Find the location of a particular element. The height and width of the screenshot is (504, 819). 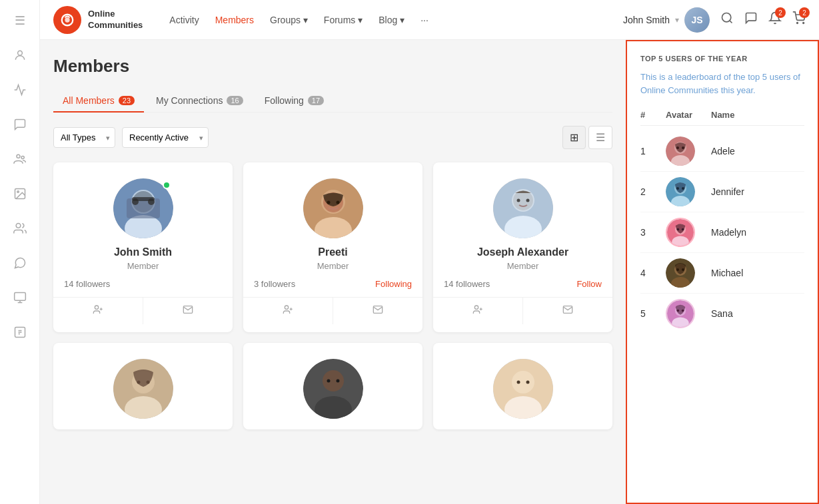

notifications-badge: 2 is located at coordinates (780, 13).